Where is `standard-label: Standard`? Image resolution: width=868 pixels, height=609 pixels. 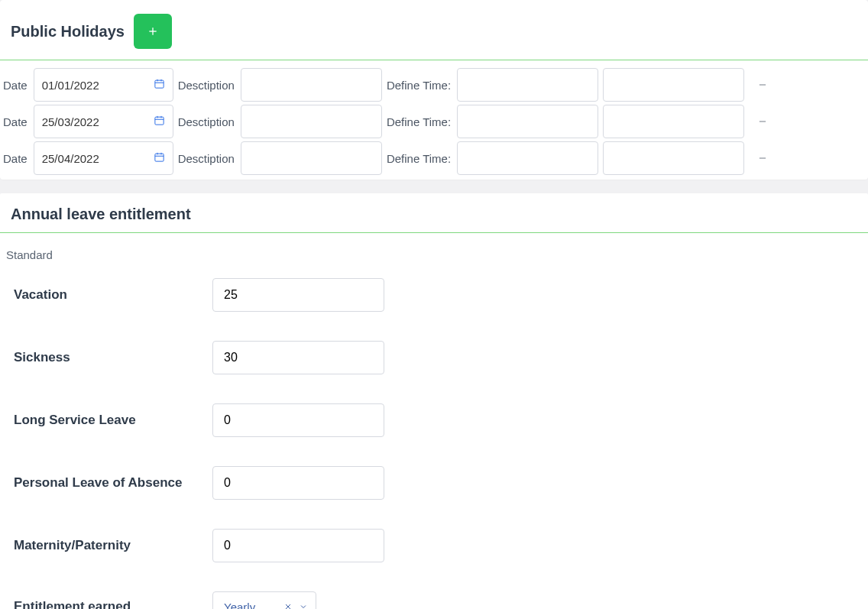 standard-label: Standard is located at coordinates (434, 254).